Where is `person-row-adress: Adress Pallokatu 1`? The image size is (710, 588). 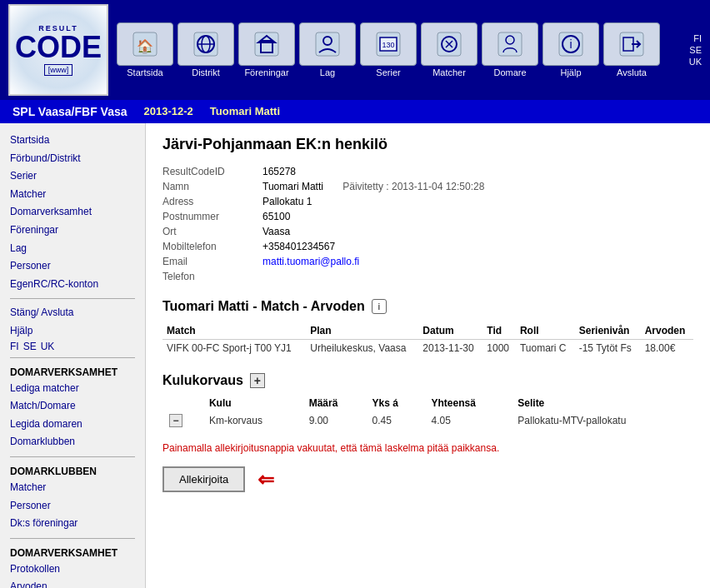
person-row-adress: Adress Pallokatu 1 is located at coordinates (428, 202).